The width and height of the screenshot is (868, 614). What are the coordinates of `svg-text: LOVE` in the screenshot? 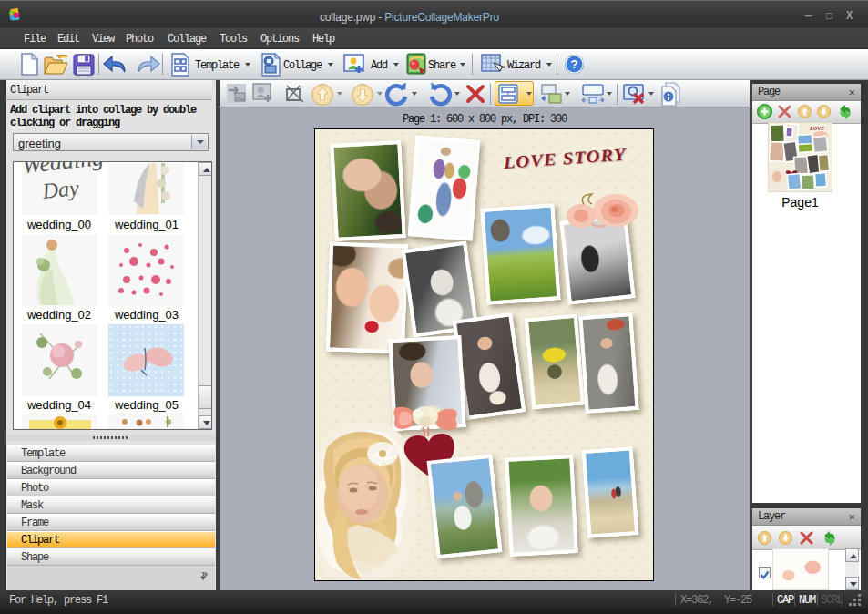 It's located at (816, 128).